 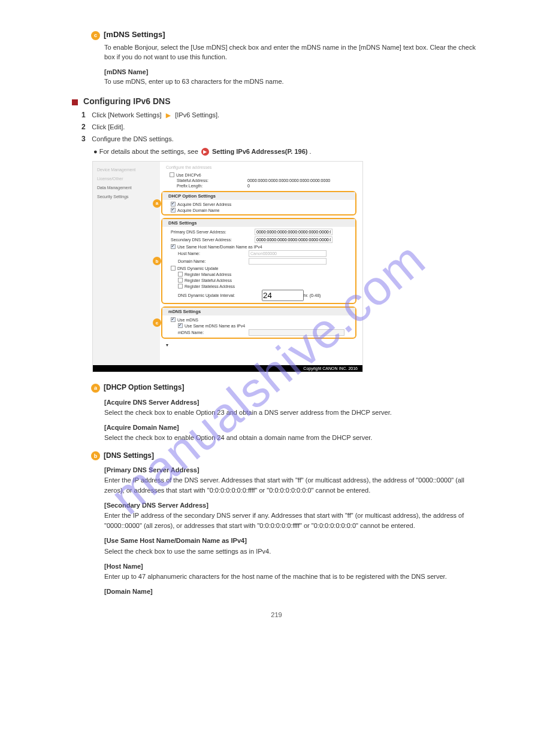 What do you see at coordinates (168, 115) in the screenshot?
I see `arrow-right-icon: ▶` at bounding box center [168, 115].